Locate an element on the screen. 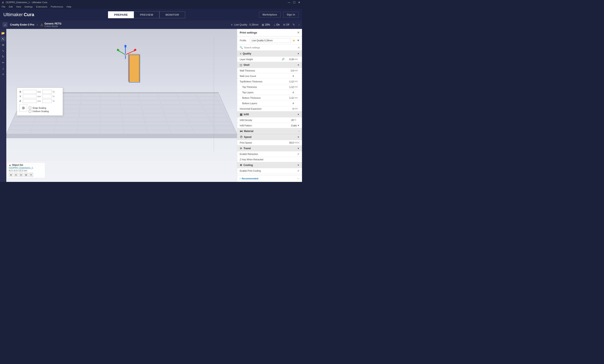 Image resolution: width=604 pixels, height=364 pixels. obj-action-delete: ✕ is located at coordinates (31, 175).